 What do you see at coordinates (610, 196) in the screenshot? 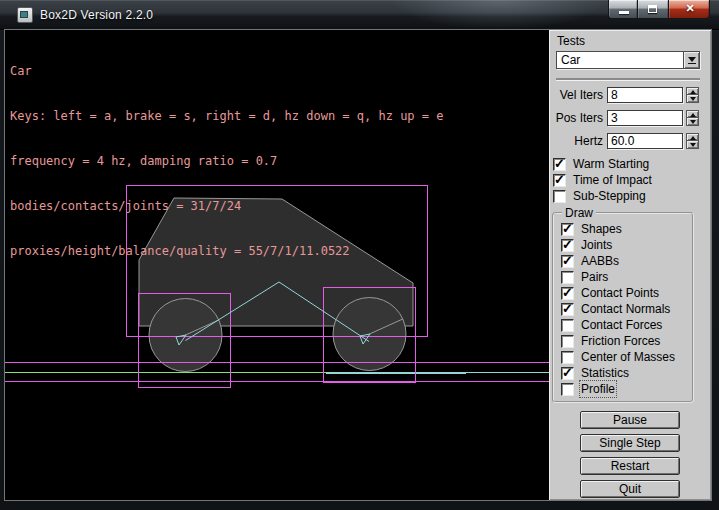
I see `checkbox-label: Sub-Stepping` at bounding box center [610, 196].